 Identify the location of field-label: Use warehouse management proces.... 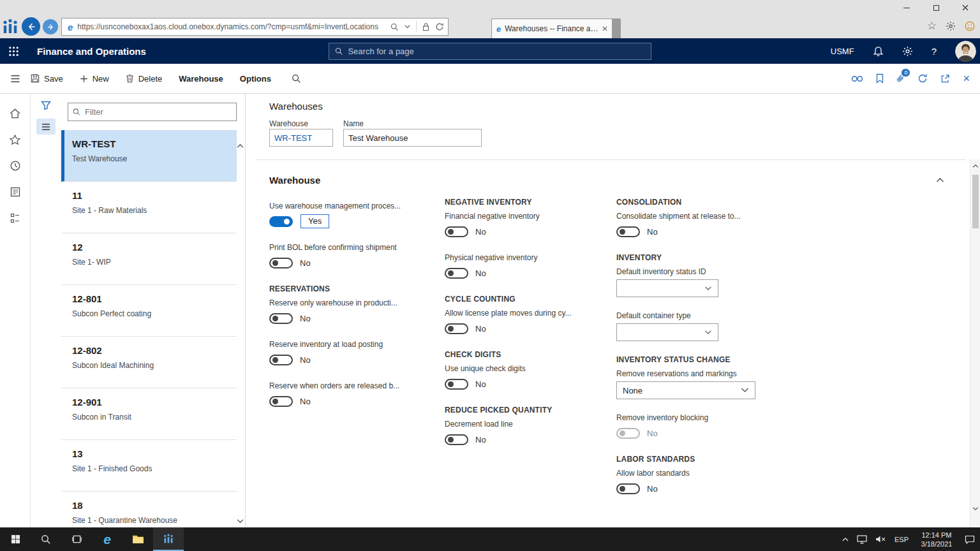
(353, 206).